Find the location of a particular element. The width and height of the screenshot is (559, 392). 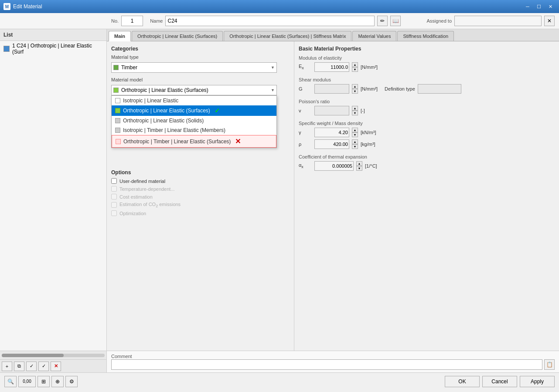

checkbox-temp-dependent-label: Temperature-dependent... is located at coordinates (147, 189).